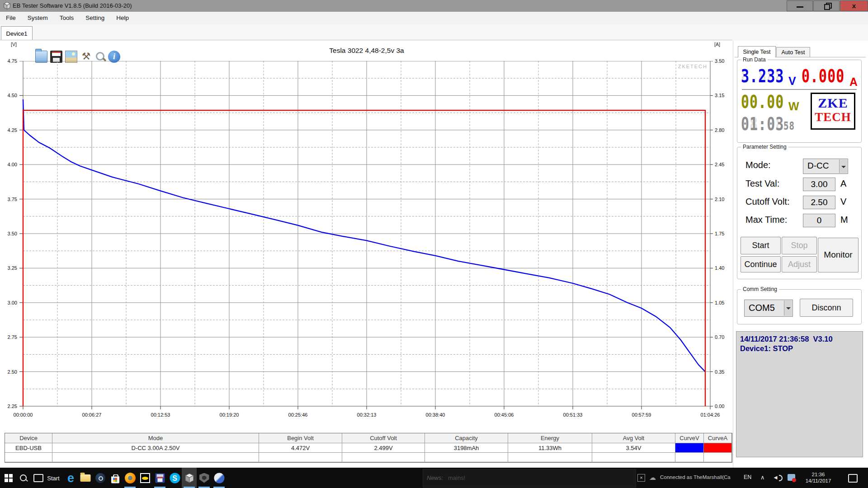 The image size is (868, 488). I want to click on com-port-dropdown: COM5, so click(769, 308).